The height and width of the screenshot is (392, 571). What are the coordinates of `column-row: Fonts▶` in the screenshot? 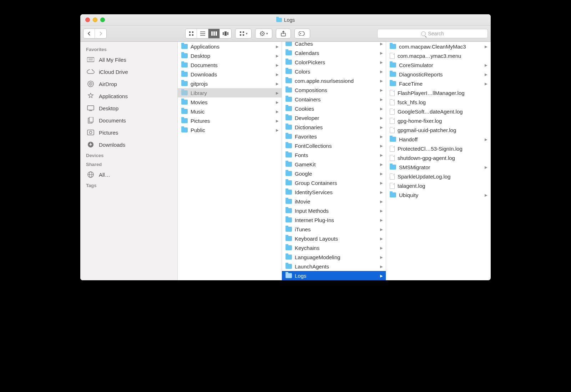 It's located at (334, 155).